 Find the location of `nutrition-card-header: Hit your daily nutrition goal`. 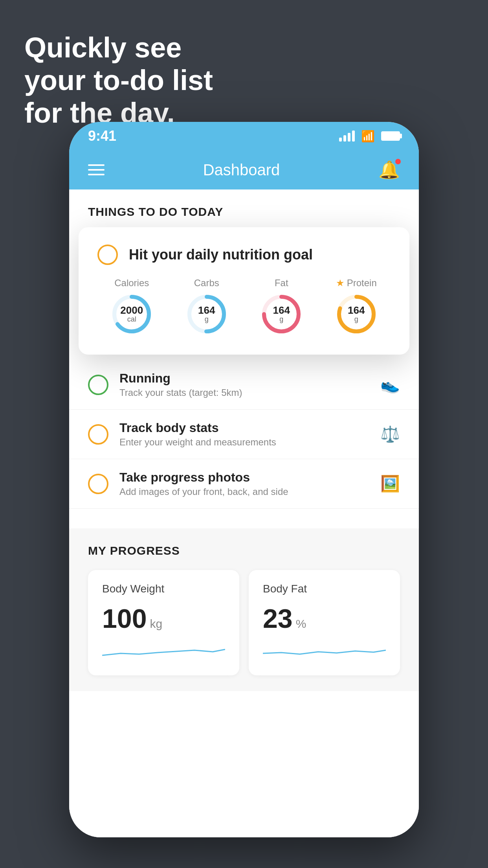

nutrition-card-header: Hit your daily nutrition goal is located at coordinates (244, 255).